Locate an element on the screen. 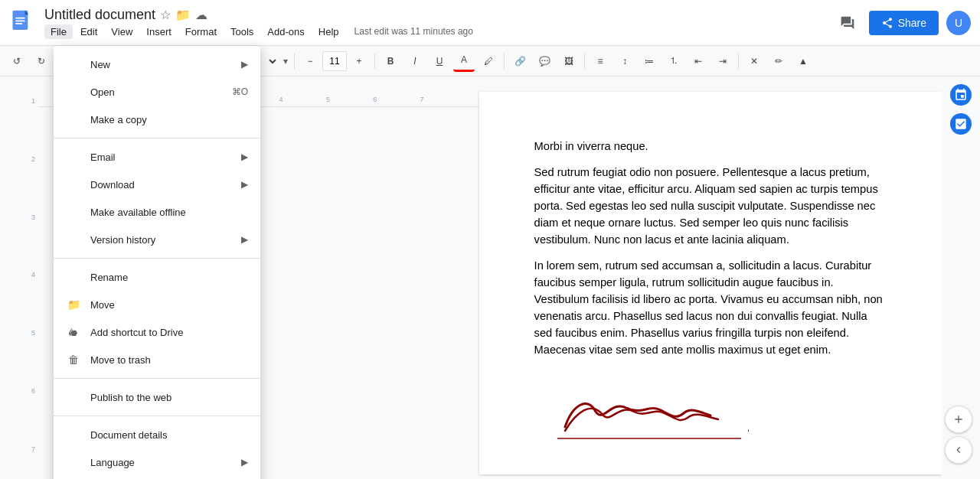  format-mode-button: ✏ is located at coordinates (779, 61).